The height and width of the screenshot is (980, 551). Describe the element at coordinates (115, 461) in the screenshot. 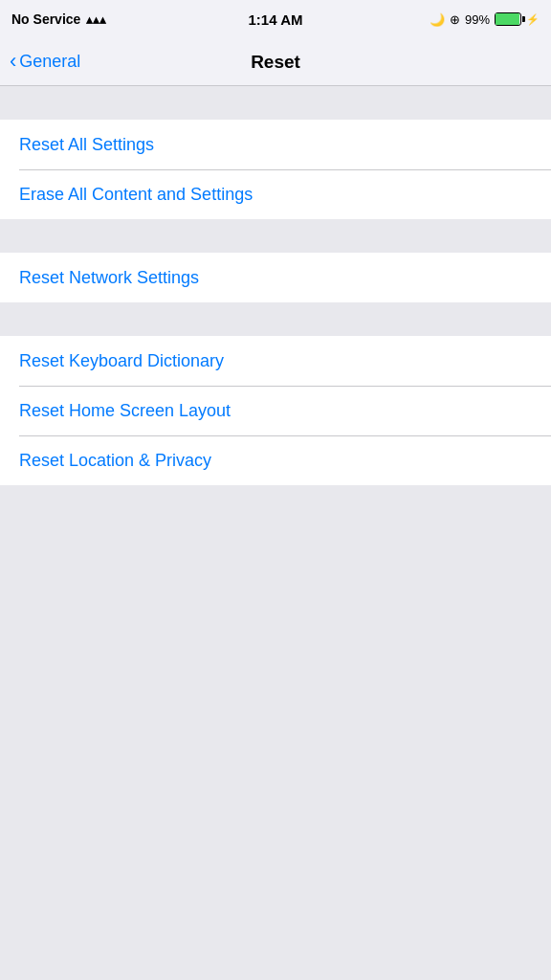

I see `reset-location-privacy-label: Reset Location & Privacy` at that location.